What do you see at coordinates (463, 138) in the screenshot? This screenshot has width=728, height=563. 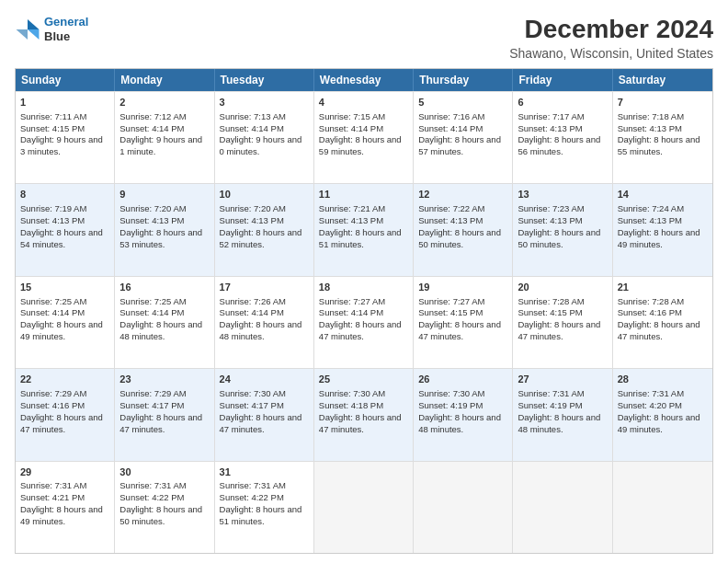 I see `day-cell-5: 5Sunrise: 7:16 AMSunset: 4:14 PMDaylight…` at bounding box center [463, 138].